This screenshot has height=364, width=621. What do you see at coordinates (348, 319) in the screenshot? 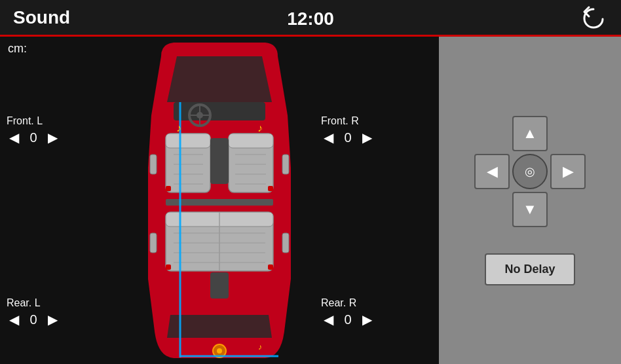
I see `rear-right-value: 0` at bounding box center [348, 319].